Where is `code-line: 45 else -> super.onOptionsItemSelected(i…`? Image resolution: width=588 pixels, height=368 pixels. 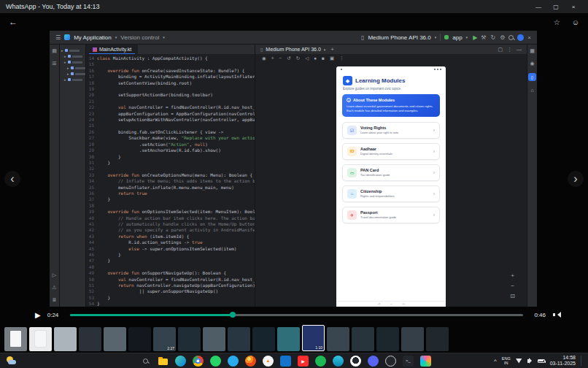 code-line: 45 else -> super.onOptionsItemSelected(i… is located at coordinates (171, 249).